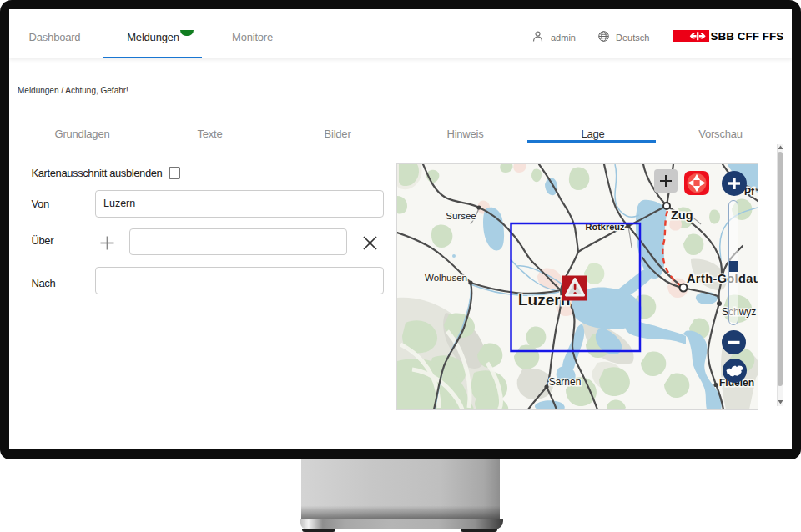 This screenshot has width=801, height=532. What do you see at coordinates (544, 300) in the screenshot?
I see `svg-text: Luzern` at bounding box center [544, 300].